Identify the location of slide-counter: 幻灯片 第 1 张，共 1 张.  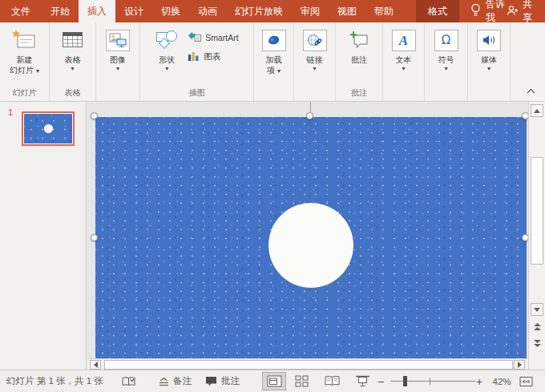
(54, 382).